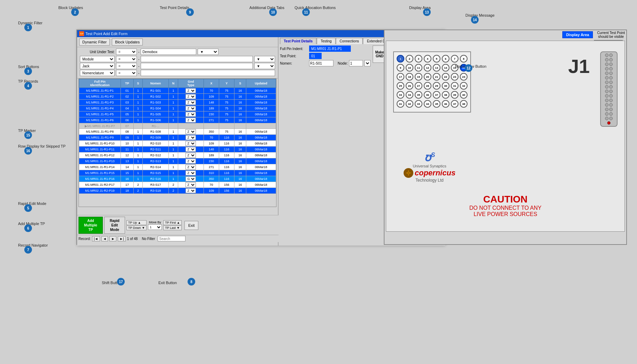 The image size is (637, 364). Describe the element at coordinates (298, 41) in the screenshot. I see `tab-test-point-details: Test Point Details` at that location.